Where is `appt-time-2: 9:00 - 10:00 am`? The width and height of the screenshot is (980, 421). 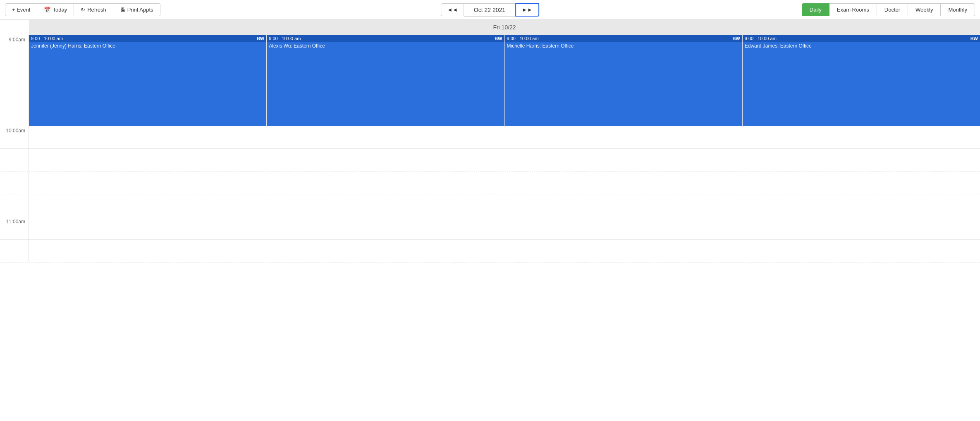
appt-time-2: 9:00 - 10:00 am is located at coordinates (284, 38).